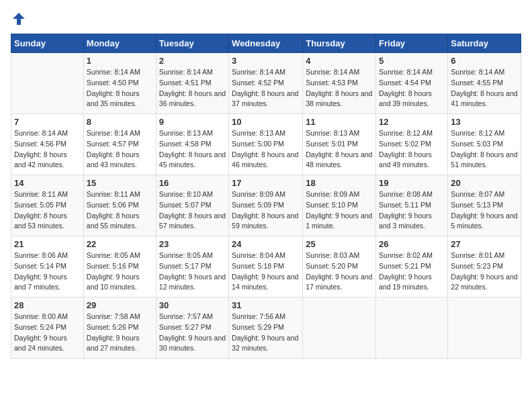  Describe the element at coordinates (340, 44) in the screenshot. I see `weekday-header-thursday: Thursday` at that location.